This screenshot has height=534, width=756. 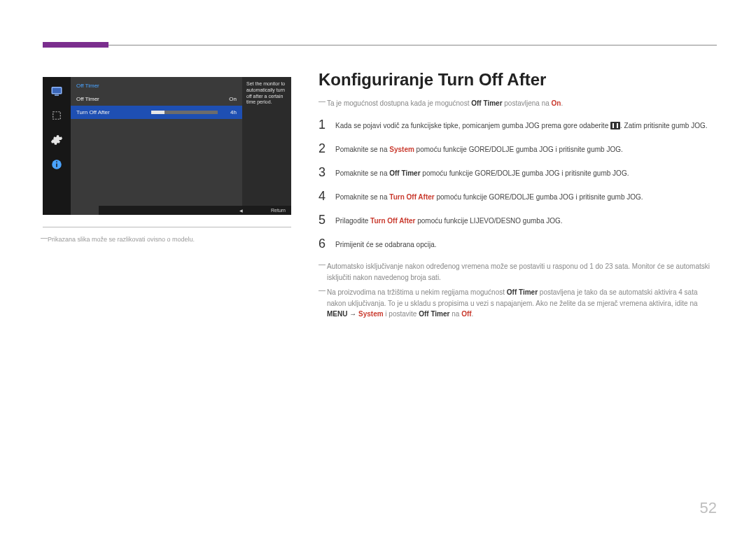 What do you see at coordinates (379, 45) in the screenshot?
I see `header-rule` at bounding box center [379, 45].